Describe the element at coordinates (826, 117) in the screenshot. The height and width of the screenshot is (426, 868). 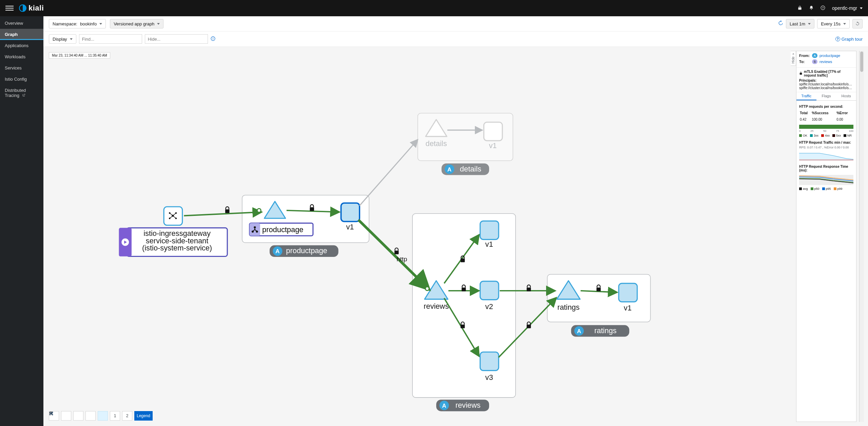
I see `rps-table: Total %Success %Error 0.42 100.00 0.00` at that location.